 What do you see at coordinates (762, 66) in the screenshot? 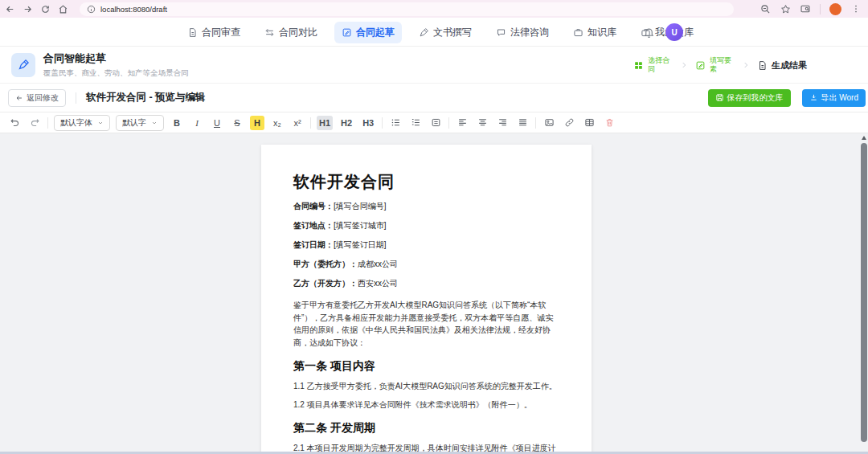
I see `file-icon` at bounding box center [762, 66].